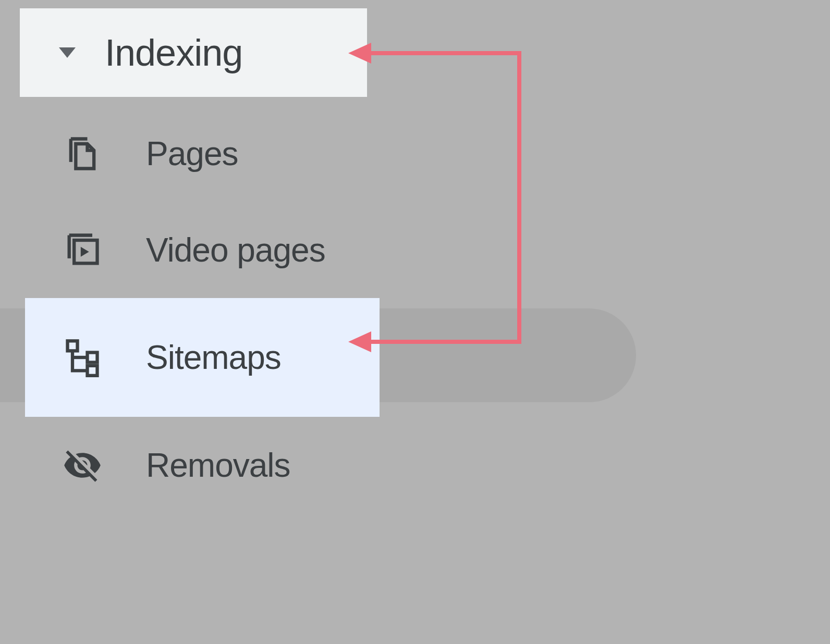  Describe the element at coordinates (218, 465) in the screenshot. I see `nav-label-removals: Removals` at that location.